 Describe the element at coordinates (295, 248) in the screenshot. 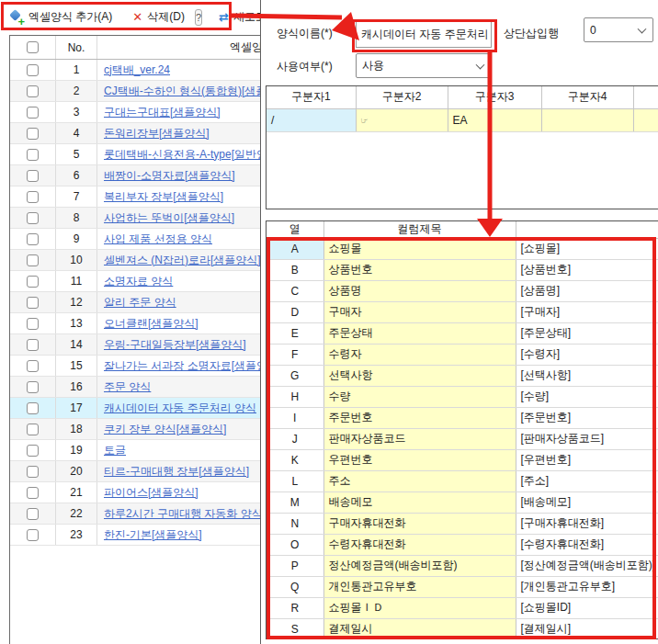

I see `column-letter-cell: A` at that location.